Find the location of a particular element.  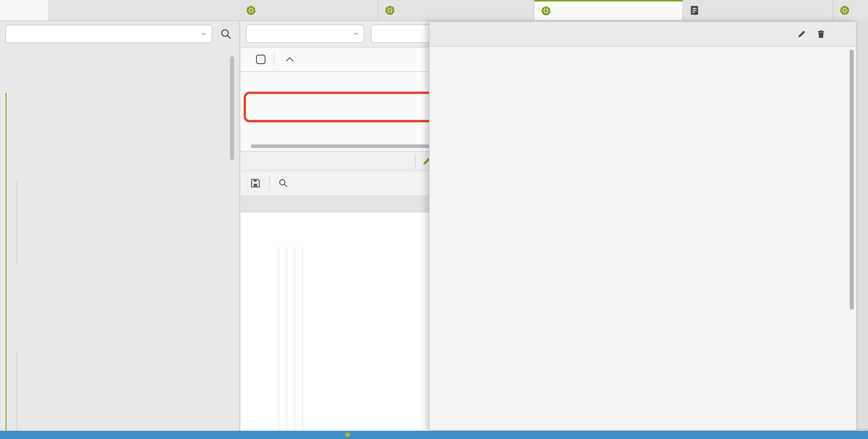

tab-alertmanager-configs-icec is located at coordinates (456, 10).